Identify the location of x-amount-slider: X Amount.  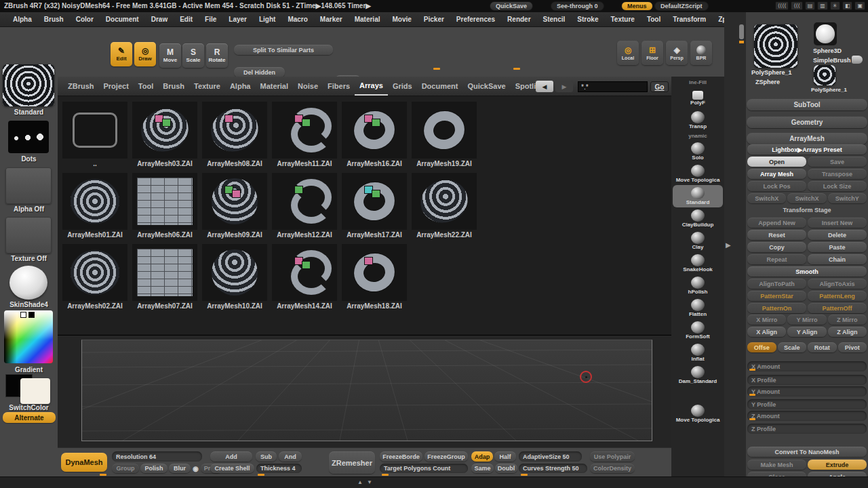
(807, 366).